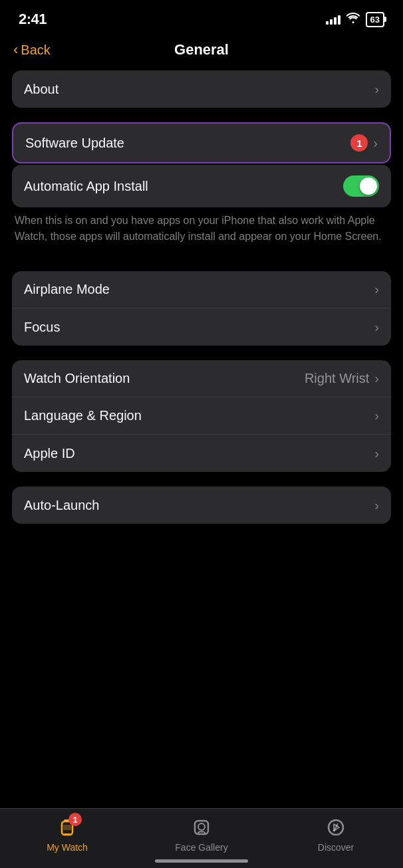 This screenshot has height=868, width=403. What do you see at coordinates (376, 416) in the screenshot?
I see `language-region-chevron-icon: ›` at bounding box center [376, 416].